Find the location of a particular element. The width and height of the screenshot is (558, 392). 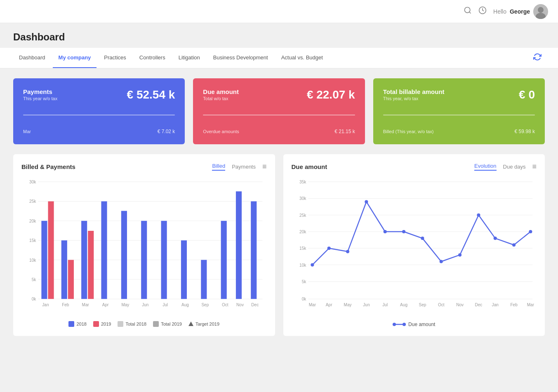

due-chart-menu-icon: ≡ is located at coordinates (534, 167).